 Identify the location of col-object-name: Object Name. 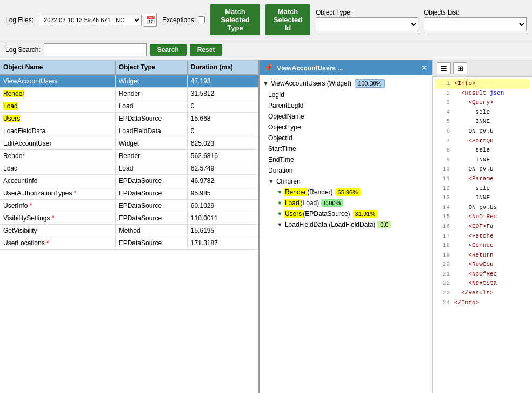
(57, 67).